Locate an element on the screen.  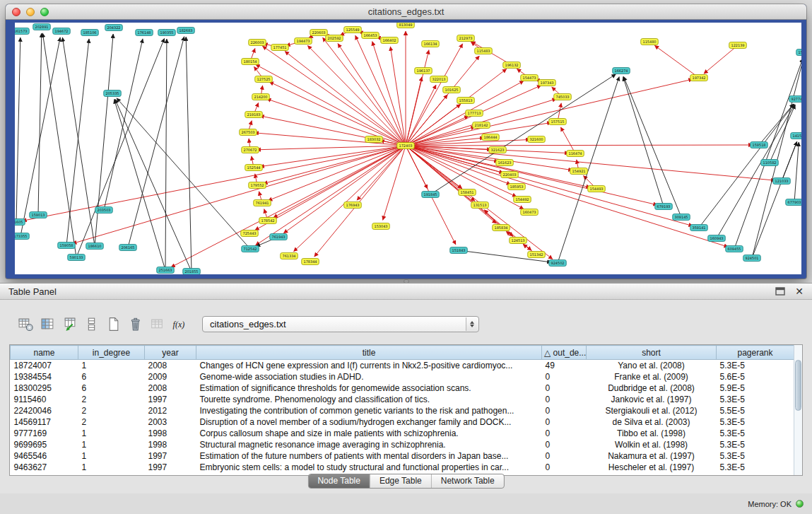
table-row: 969969511998Structural magnetic resonanc… is located at coordinates (403, 445).